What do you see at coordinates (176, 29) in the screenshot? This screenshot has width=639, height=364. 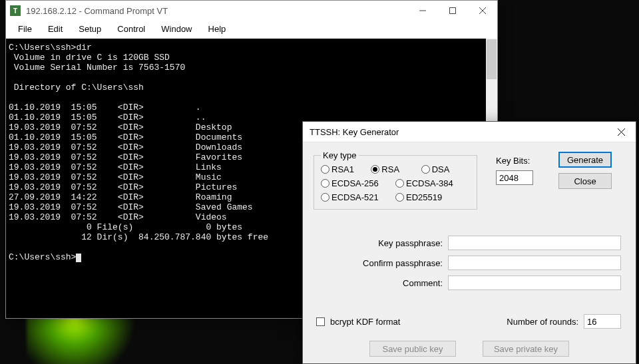 I see `menu-window: Window` at bounding box center [176, 29].